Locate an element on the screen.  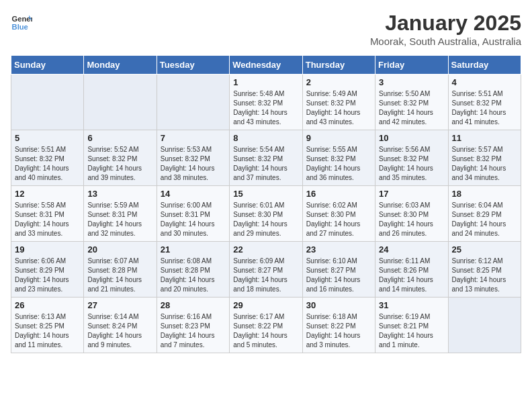
calendar-cell: 31Sunrise: 6:19 AM Sunset: 8:21 PM Dayli… is located at coordinates (412, 325).